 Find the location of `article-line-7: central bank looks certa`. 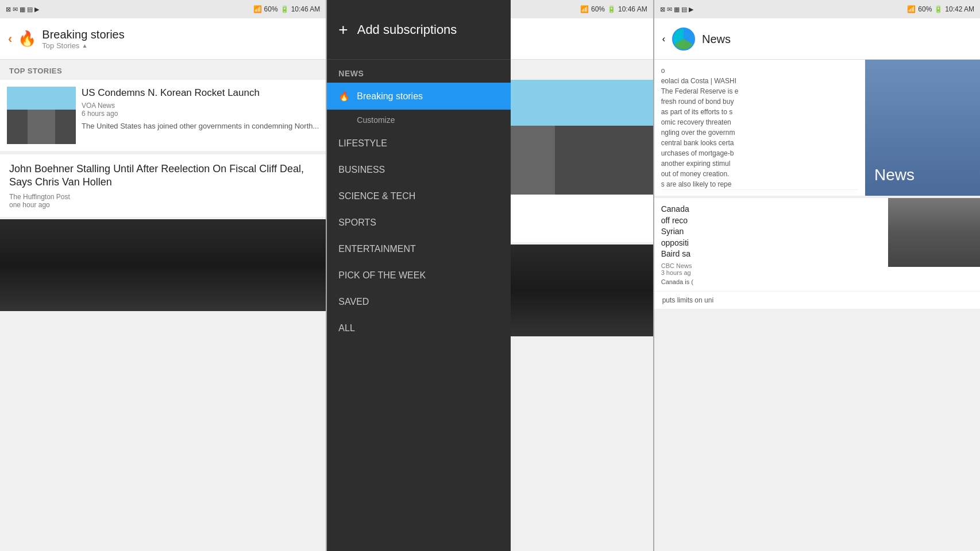

article-line-7: central bank looks certa is located at coordinates (759, 143).